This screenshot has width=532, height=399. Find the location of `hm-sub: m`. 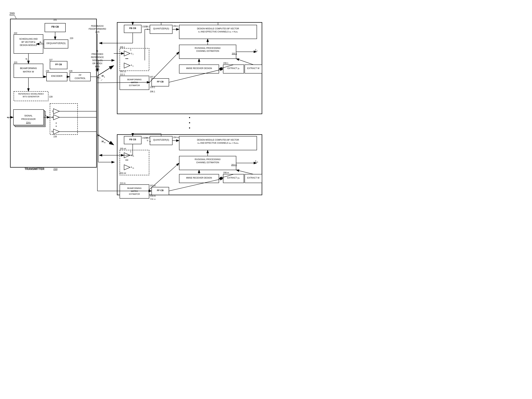

hm-sub: m is located at coordinates (105, 143).